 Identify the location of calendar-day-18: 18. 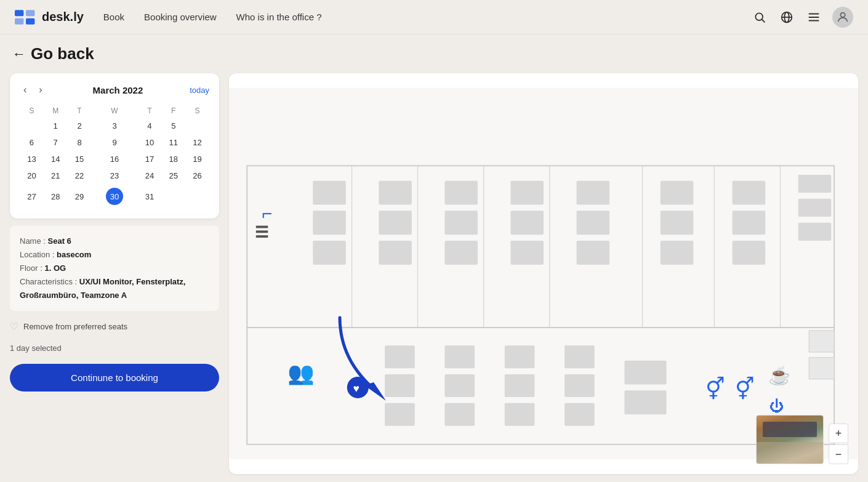
(174, 159).